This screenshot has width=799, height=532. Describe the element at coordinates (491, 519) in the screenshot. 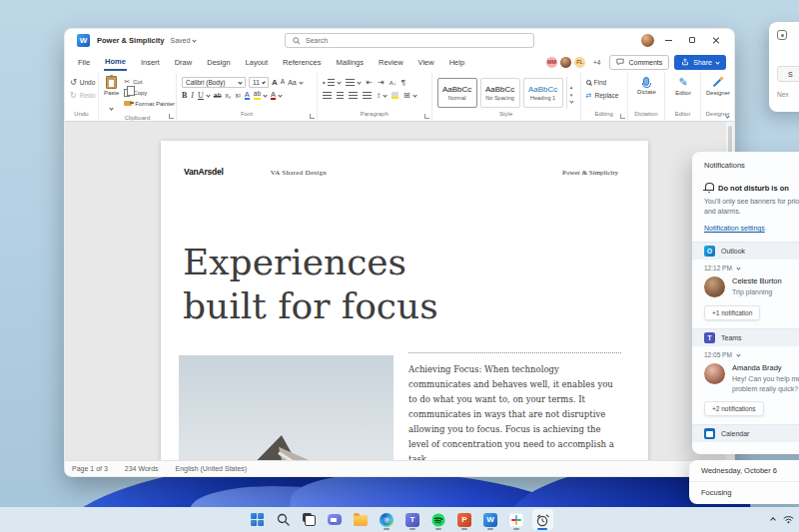

I see `word-button: W` at that location.